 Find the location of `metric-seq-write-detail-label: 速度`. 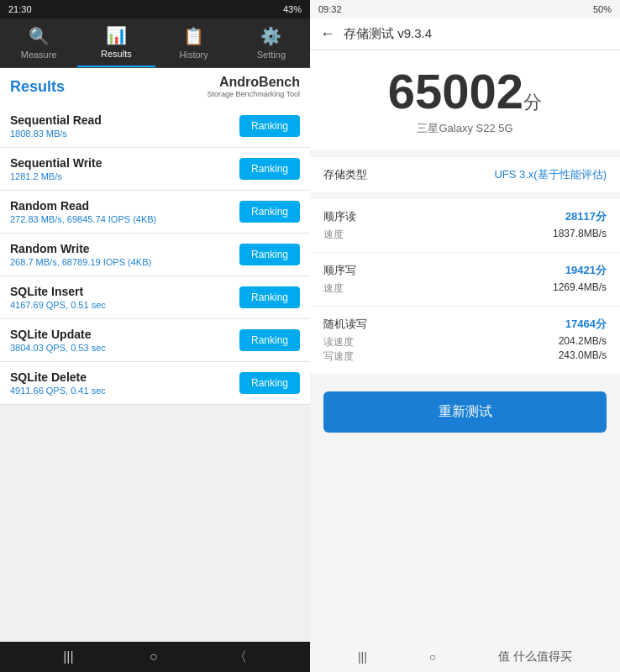

metric-seq-write-detail-label: 速度 is located at coordinates (334, 289).